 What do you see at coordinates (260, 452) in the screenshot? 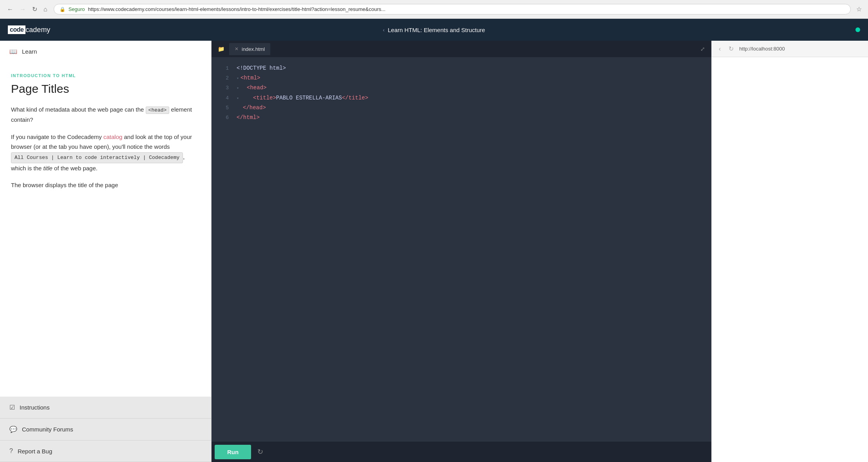
I see `refresh-button: ↻` at bounding box center [260, 452].